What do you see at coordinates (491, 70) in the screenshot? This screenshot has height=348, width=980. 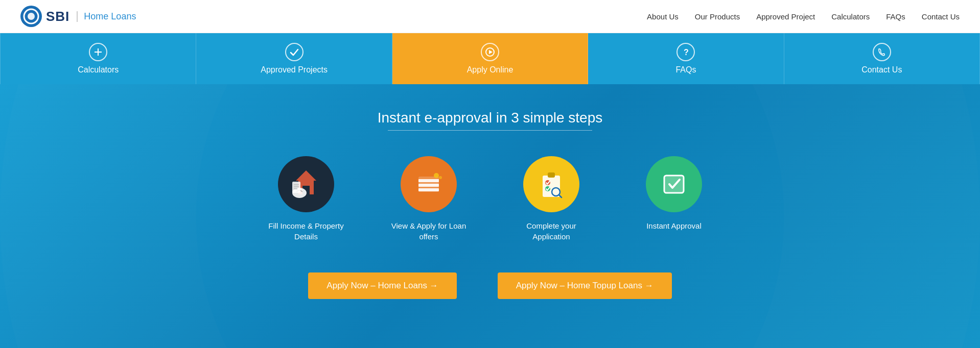 I see `tab-apply-label: Apply Online` at bounding box center [491, 70].